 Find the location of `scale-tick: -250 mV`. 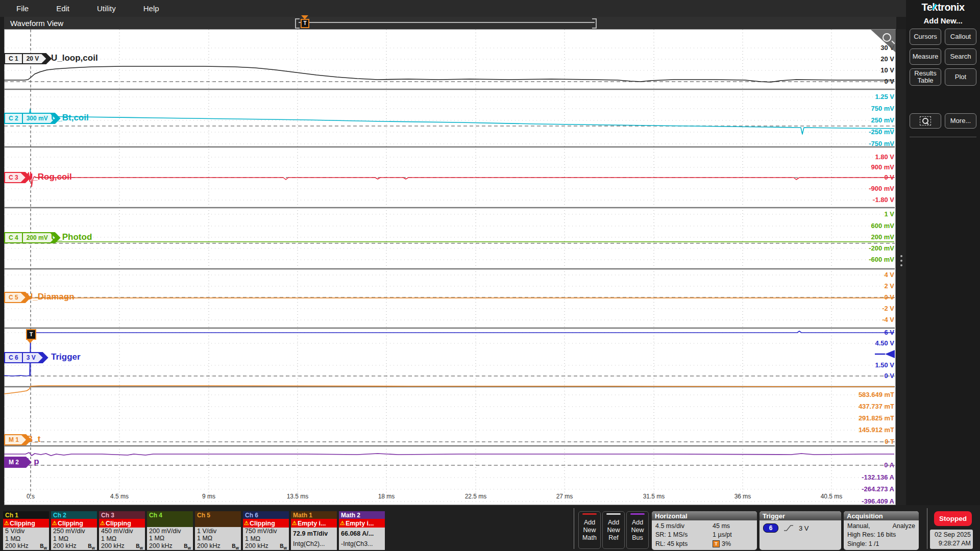

scale-tick: -250 mV is located at coordinates (851, 132).